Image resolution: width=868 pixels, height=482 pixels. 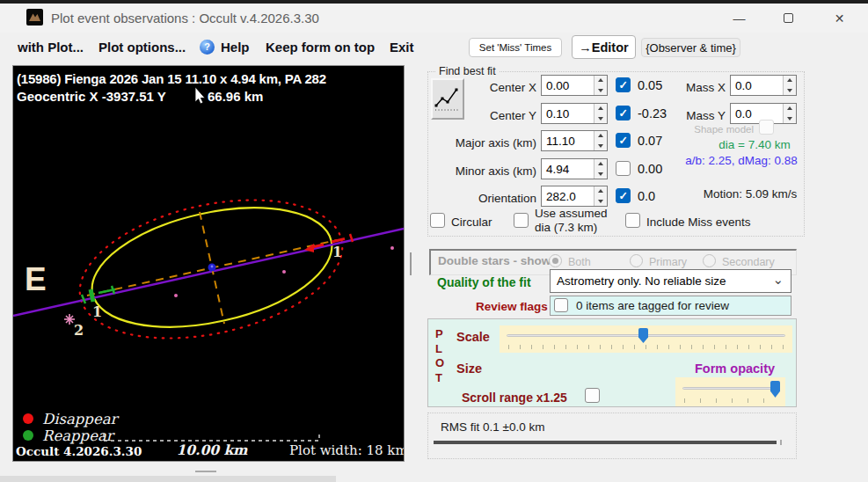 What do you see at coordinates (558, 86) in the screenshot?
I see `center-x-value: 0.00` at bounding box center [558, 86].